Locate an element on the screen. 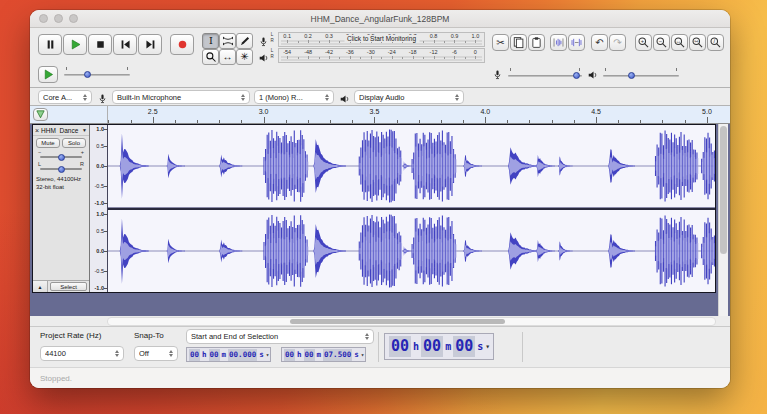  collapse-track-button: ▲ is located at coordinates (40, 286).